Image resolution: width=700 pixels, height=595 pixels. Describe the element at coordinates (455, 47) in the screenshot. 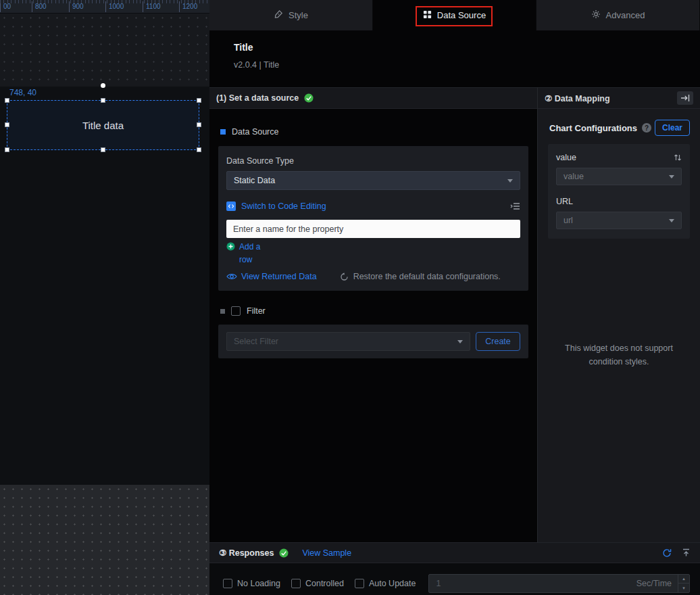

I see `widget-name: Title` at that location.